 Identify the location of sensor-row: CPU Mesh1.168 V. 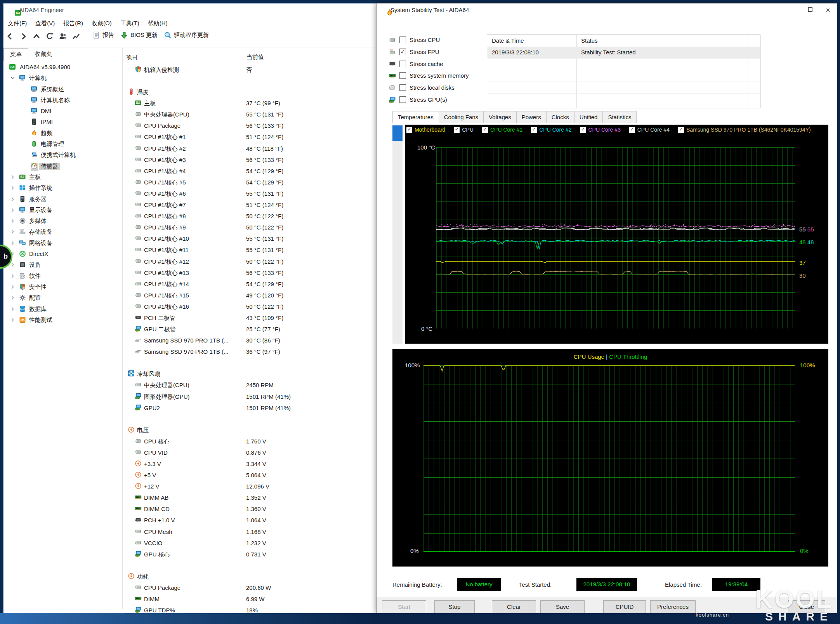
(252, 532).